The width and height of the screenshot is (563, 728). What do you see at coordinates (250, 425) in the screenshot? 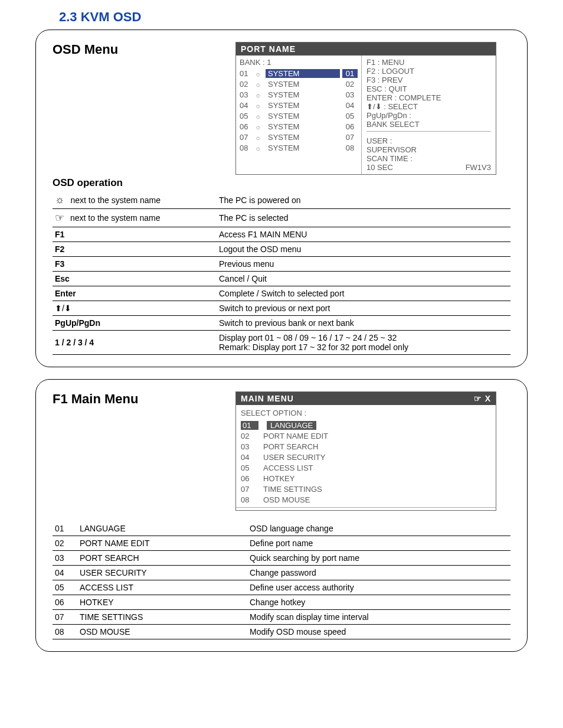
I see `option-number: 01` at bounding box center [250, 425].